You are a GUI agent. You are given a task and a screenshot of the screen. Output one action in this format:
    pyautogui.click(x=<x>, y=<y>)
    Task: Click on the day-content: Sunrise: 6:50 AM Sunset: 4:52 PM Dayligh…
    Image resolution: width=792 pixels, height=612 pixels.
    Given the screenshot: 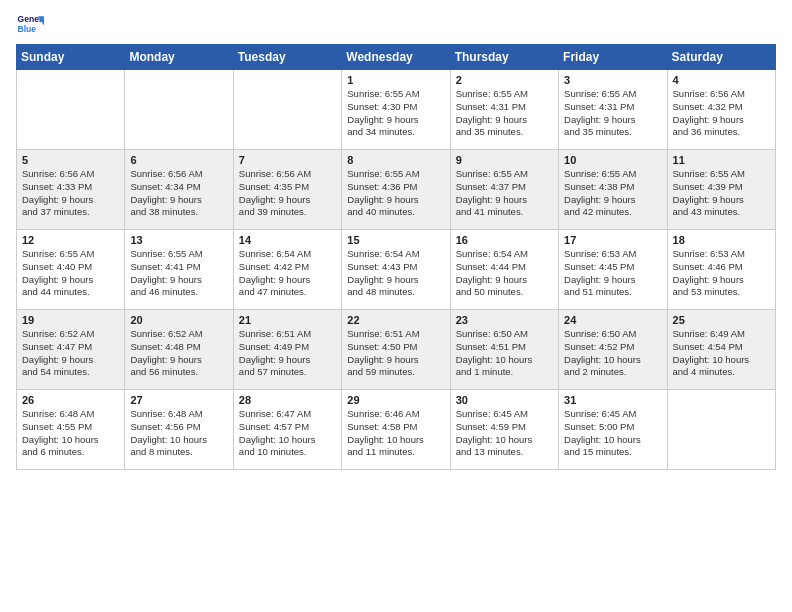 What is the action you would take?
    pyautogui.click(x=612, y=354)
    